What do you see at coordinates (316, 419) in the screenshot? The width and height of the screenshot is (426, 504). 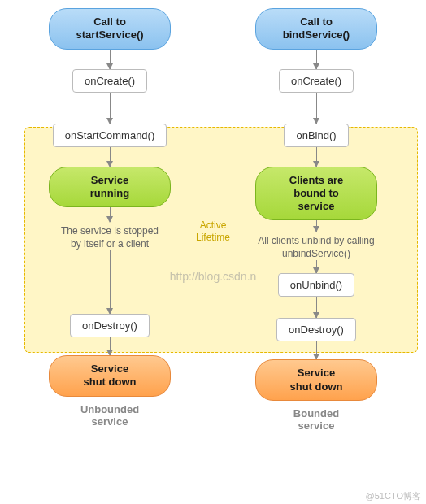 I see `bounded-caption: Boundedservice` at bounding box center [316, 419].